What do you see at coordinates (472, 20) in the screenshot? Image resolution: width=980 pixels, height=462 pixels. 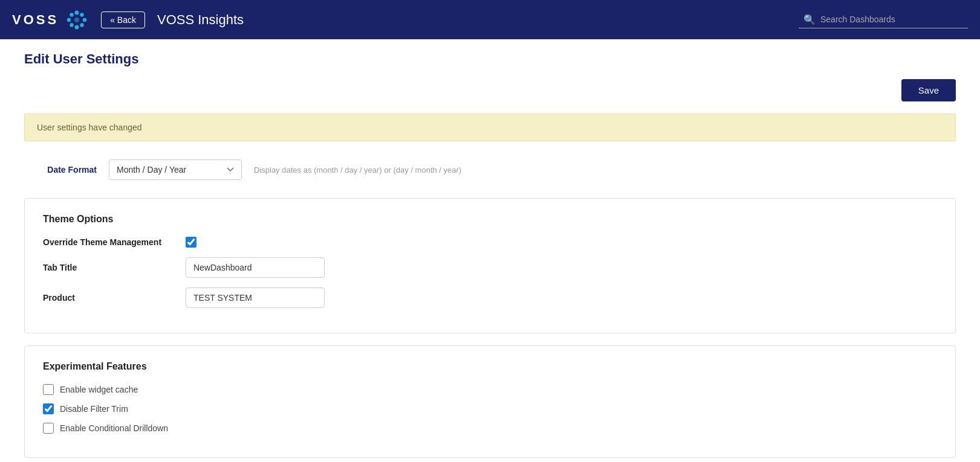 I see `header-title: VOSS Insights` at bounding box center [472, 20].